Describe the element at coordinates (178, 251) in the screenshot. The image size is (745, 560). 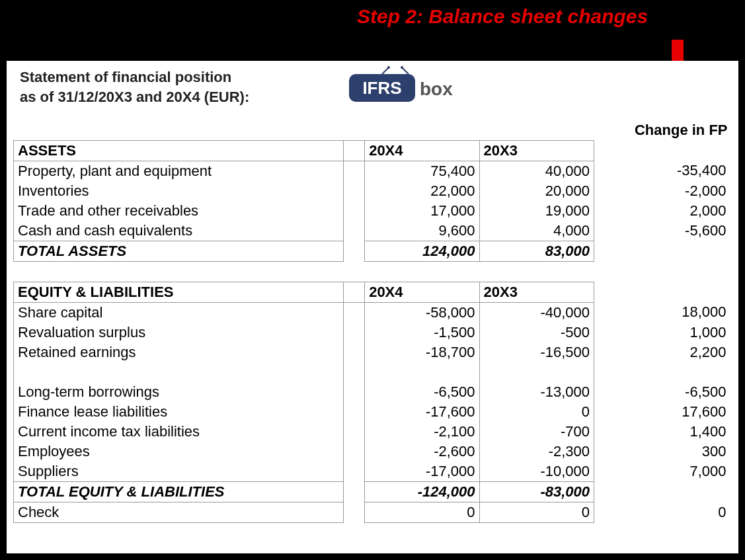
I see `total-label: TOTAL ASSETS` at that location.